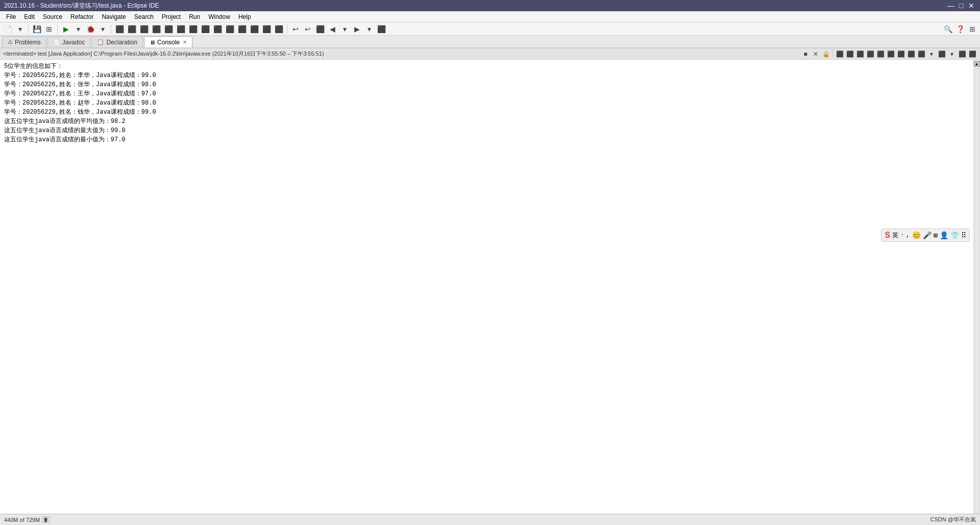 This screenshot has height=525, width=980. I want to click on console-btn14: ⬛, so click(972, 54).